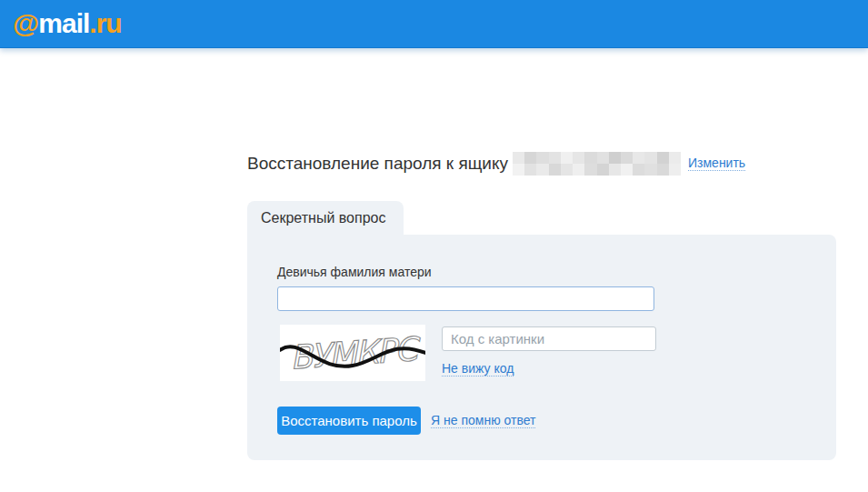  What do you see at coordinates (549, 338) in the screenshot?
I see `captcha-code-input` at bounding box center [549, 338].